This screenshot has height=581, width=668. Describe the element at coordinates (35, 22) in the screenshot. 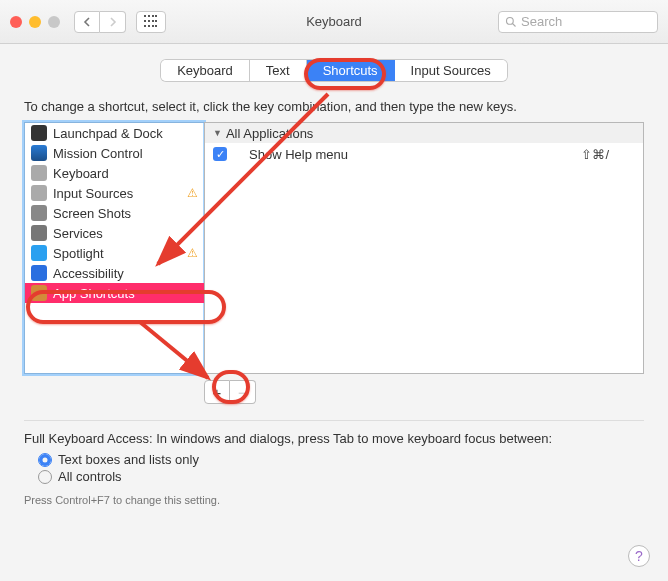

I see `minimize-window-button` at that location.